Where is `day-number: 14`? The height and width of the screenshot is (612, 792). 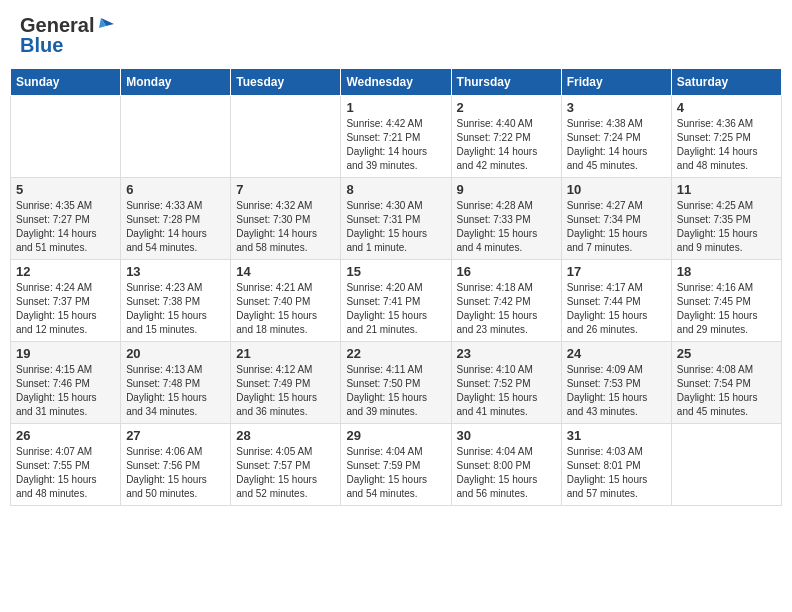
day-number: 14 is located at coordinates (286, 272).